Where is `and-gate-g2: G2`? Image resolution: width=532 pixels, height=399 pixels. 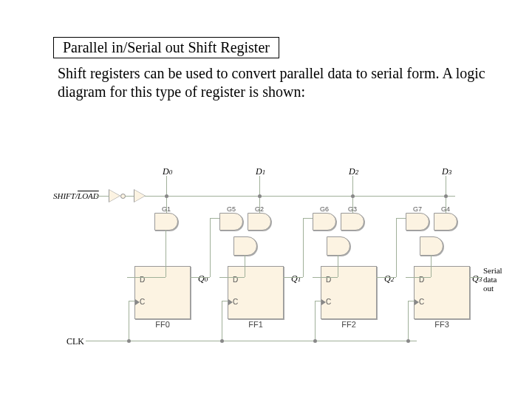
and-gate-g2: G2 is located at coordinates (259, 222).